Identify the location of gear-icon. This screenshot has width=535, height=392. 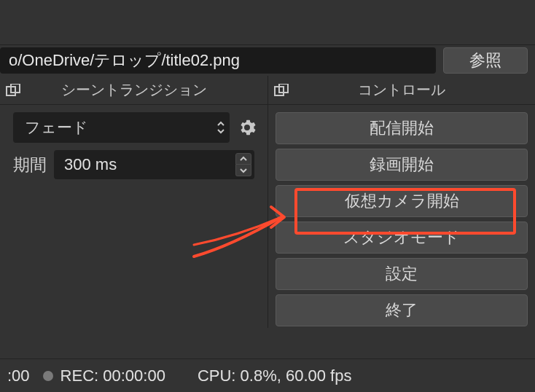
(247, 128).